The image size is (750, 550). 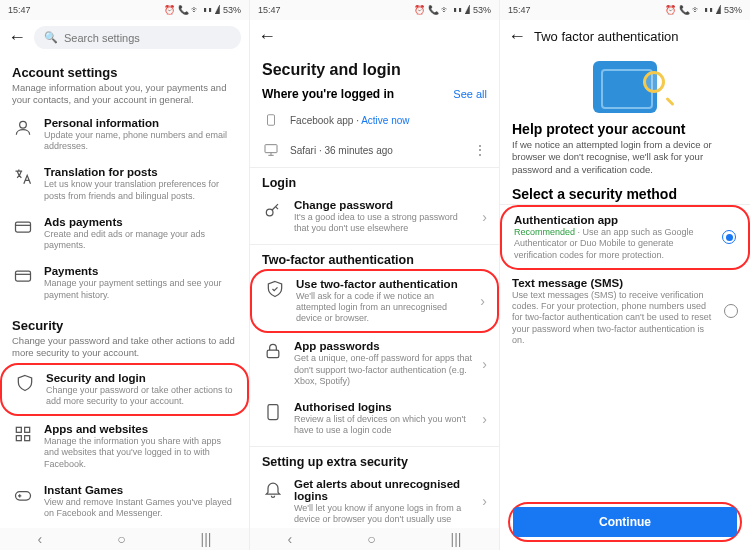 What do you see at coordinates (729, 237) in the screenshot?
I see `radio-selected` at bounding box center [729, 237].